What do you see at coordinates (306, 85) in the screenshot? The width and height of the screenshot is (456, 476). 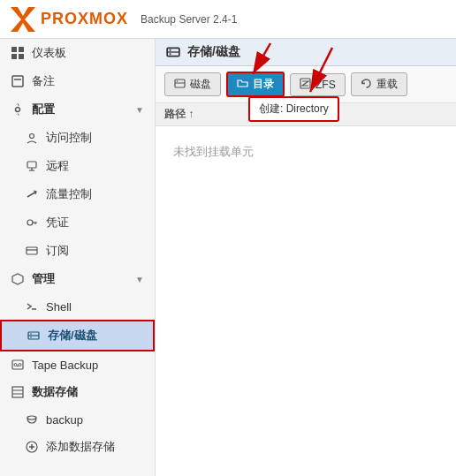 I see `toolbar: 磁盘 目录 ZFS 重载` at bounding box center [306, 85].